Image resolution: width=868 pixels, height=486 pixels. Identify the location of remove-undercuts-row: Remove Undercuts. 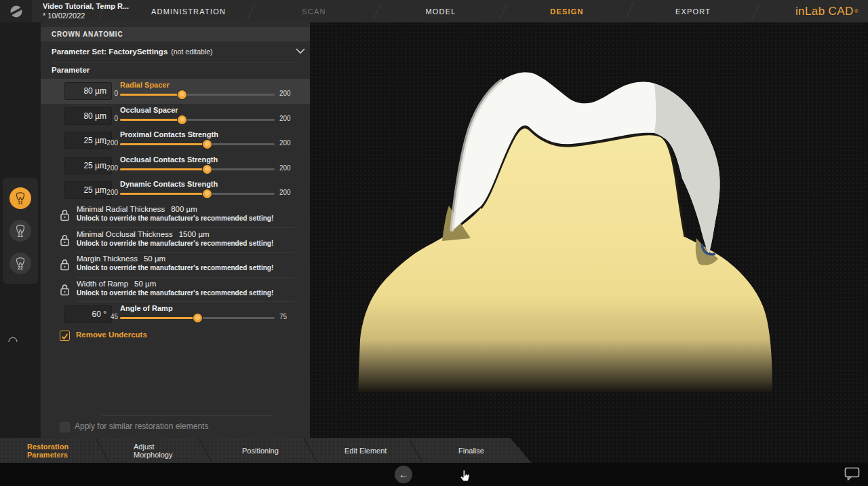
(175, 337).